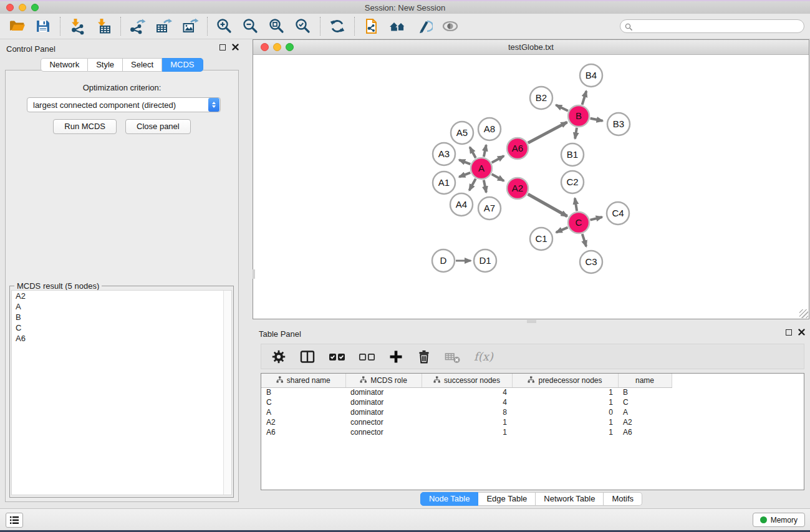 The width and height of the screenshot is (810, 532). Describe the element at coordinates (484, 357) in the screenshot. I see `function-builder-icon: f(x)` at that location.